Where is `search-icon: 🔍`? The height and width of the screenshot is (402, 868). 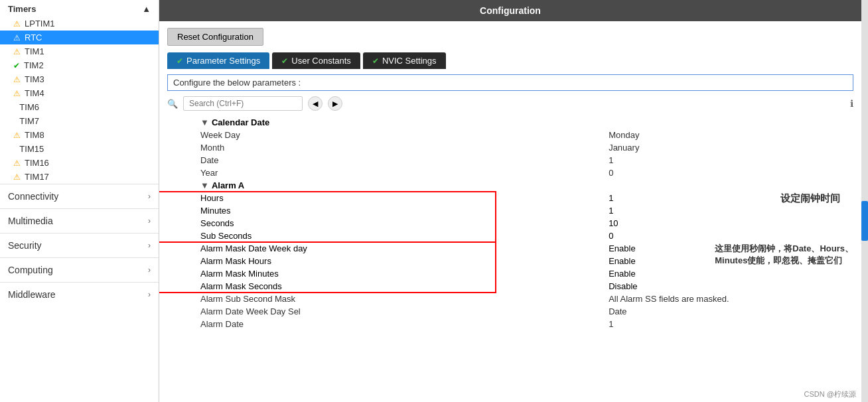
search-icon: 🔍 is located at coordinates (173, 103).